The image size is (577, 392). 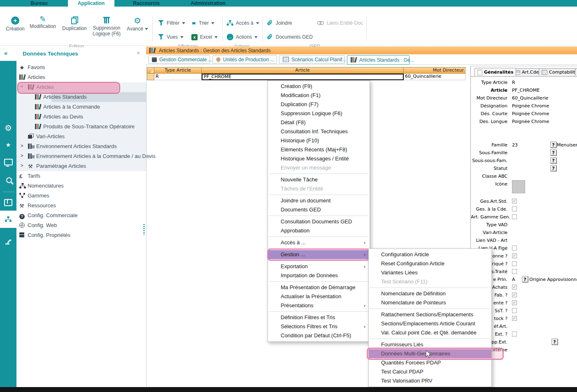 What do you see at coordinates (81, 206) in the screenshot?
I see `tree-item-ressources: Ressources` at bounding box center [81, 206].